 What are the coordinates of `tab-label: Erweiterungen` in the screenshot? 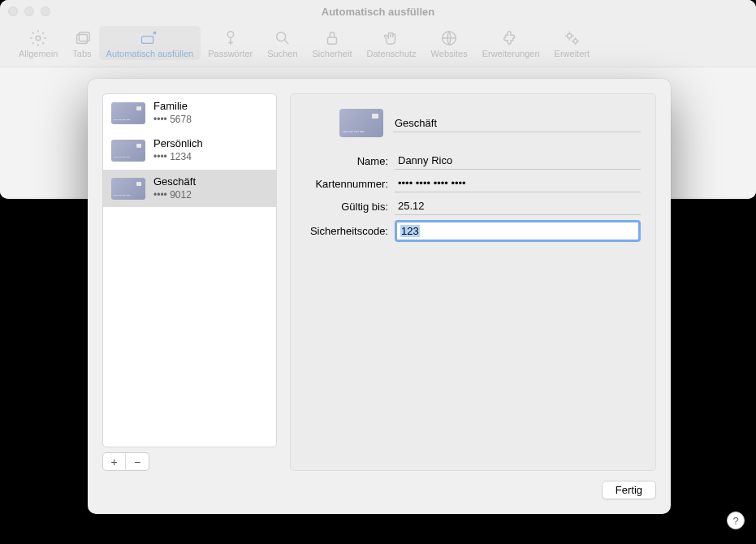 It's located at (512, 54).